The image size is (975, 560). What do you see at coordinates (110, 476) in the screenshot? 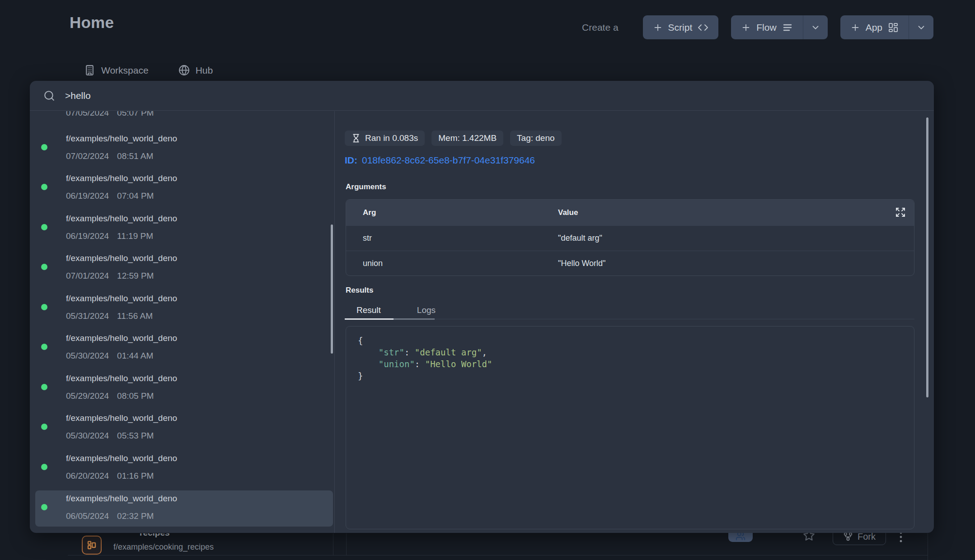
I see `run-timestamp: 06/20/202401:16 PM` at bounding box center [110, 476].